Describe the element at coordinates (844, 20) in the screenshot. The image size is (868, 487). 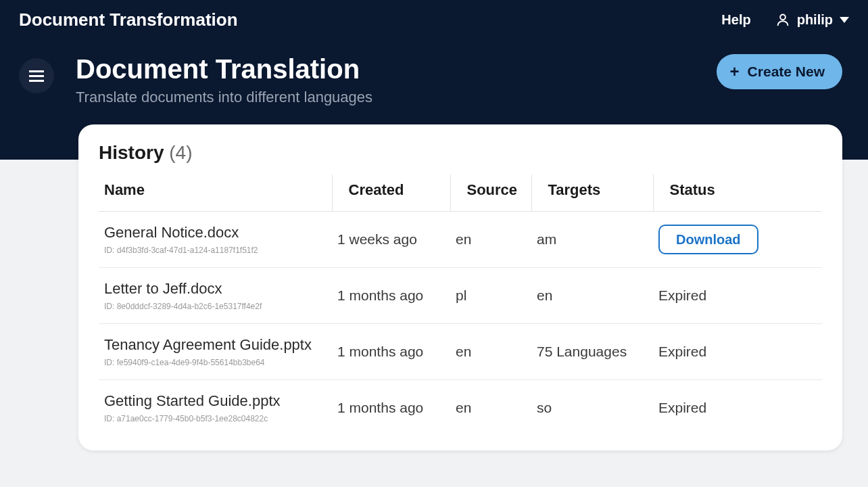
I see `chevron-down-icon` at that location.